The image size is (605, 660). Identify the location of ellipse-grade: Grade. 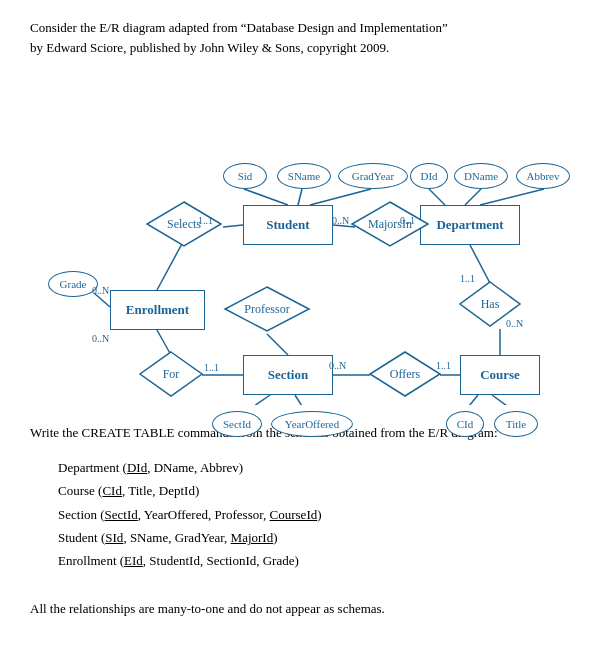
(73, 284).